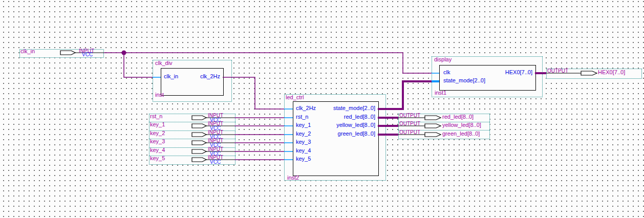 The height and width of the screenshot is (218, 644). What do you see at coordinates (295, 97) in the screenshot?
I see `block-title-led-ctrl: led_ctrl` at bounding box center [295, 97].